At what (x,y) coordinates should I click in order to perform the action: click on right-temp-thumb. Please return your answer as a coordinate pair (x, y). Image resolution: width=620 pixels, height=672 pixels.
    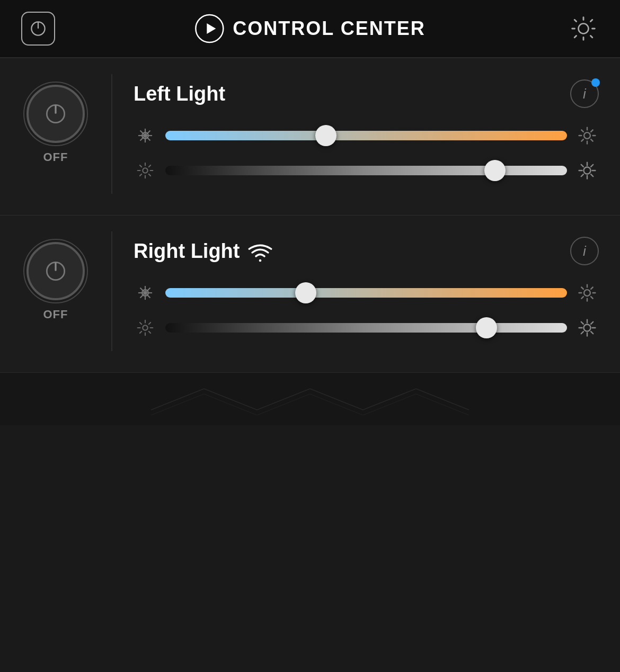
    Looking at the image, I should click on (306, 293).